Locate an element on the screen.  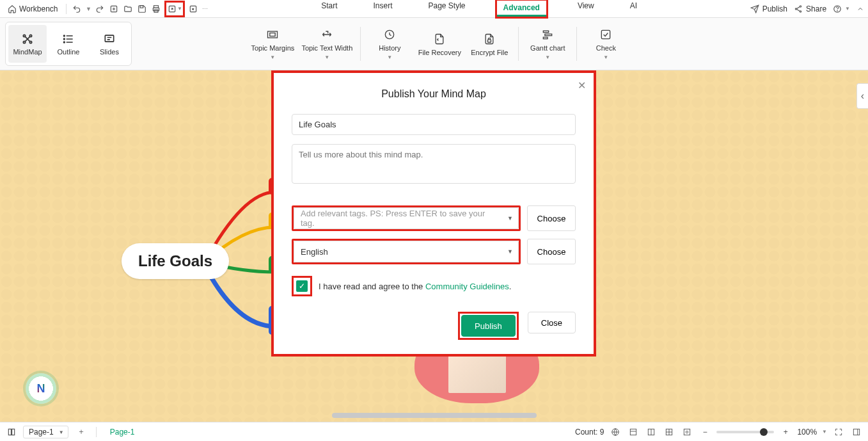
add-page-button: ＋ is located at coordinates (81, 432).